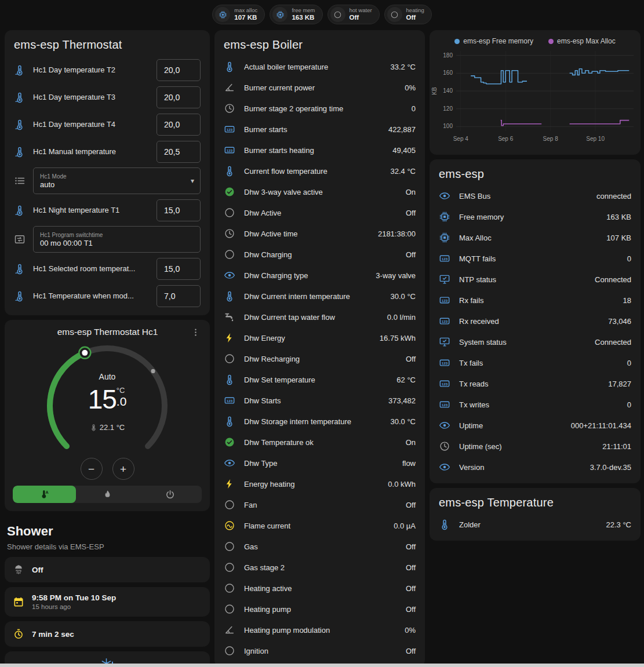 Image resolution: width=644 pixels, height=667 pixels. Describe the element at coordinates (535, 446) in the screenshot. I see `entity-row: Uptime (sec)21:11:01` at that location.